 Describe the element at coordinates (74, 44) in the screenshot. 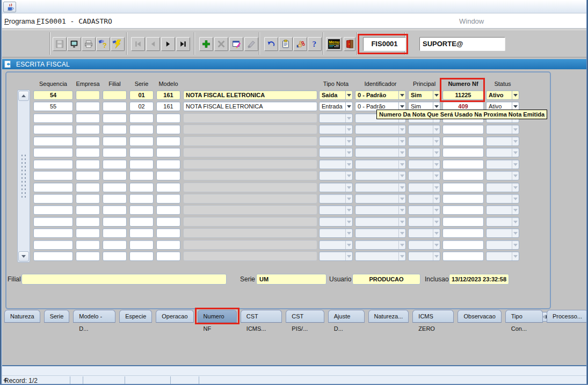

I see `screen-button` at that location.